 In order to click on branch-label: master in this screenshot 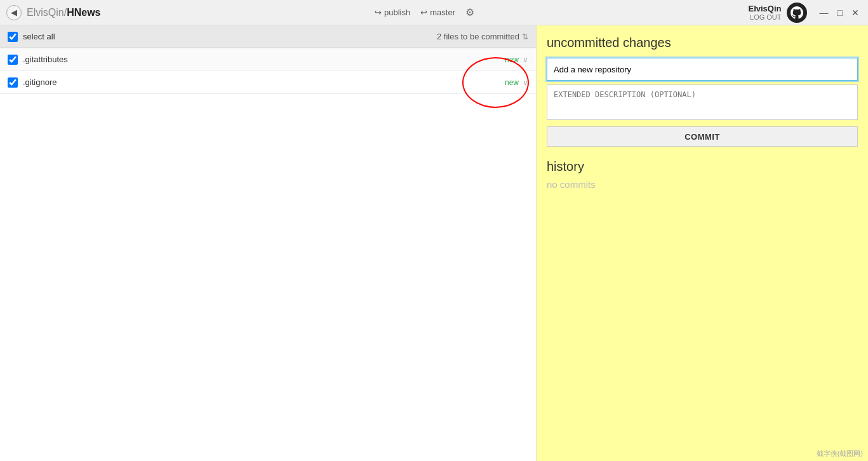, I will do `click(443, 13)`.